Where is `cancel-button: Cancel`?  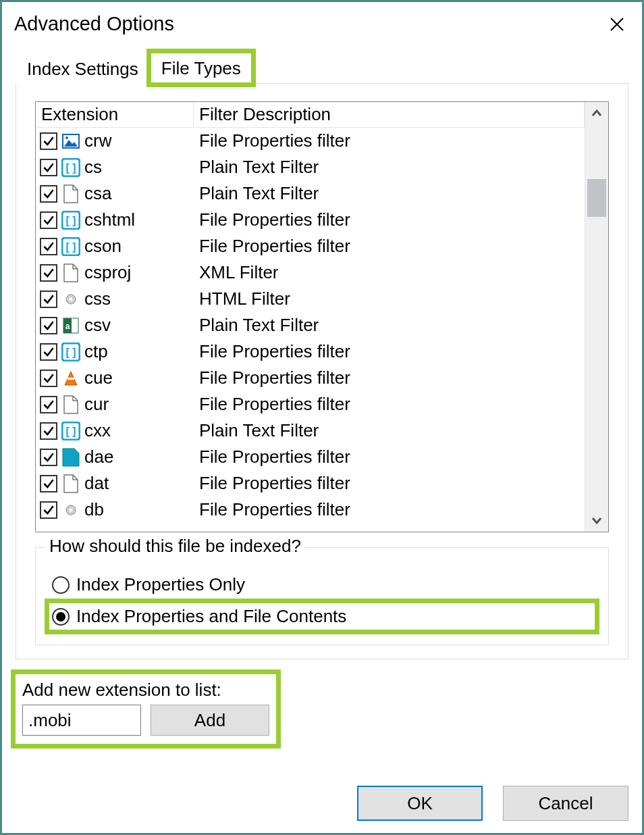
cancel-button: Cancel is located at coordinates (566, 803).